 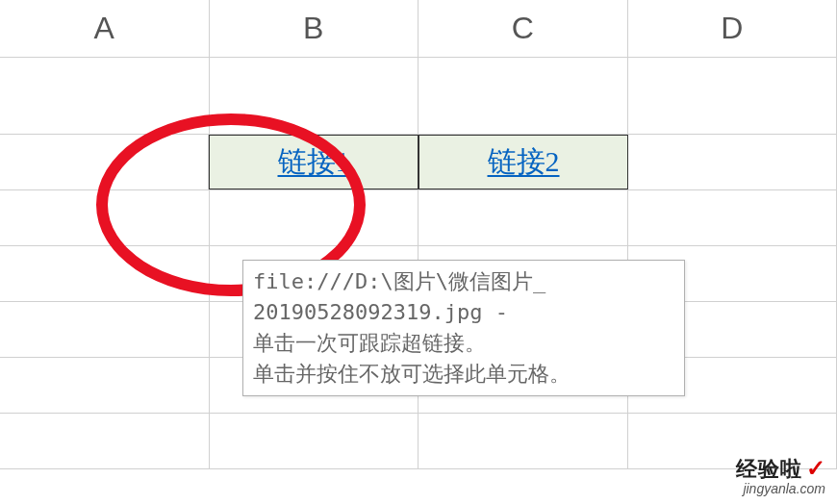 I want to click on cell-c1, so click(x=523, y=96).